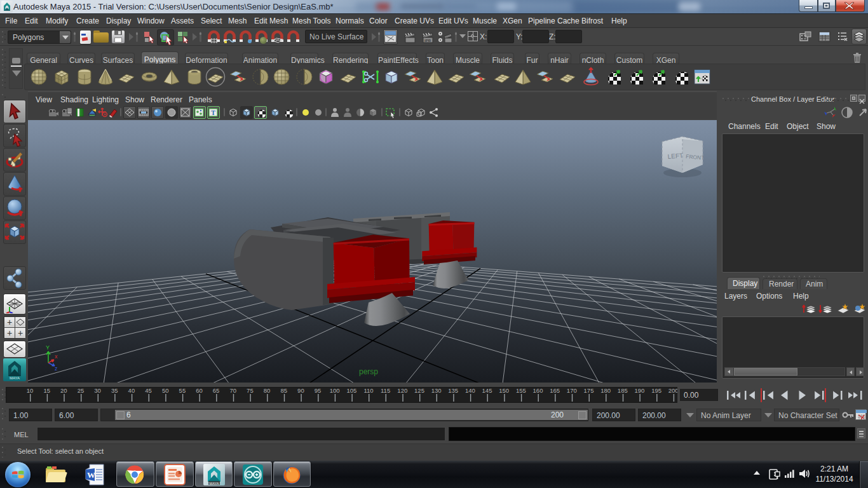 The width and height of the screenshot is (868, 488). Describe the element at coordinates (369, 372) in the screenshot. I see `svg-text: persp` at that location.